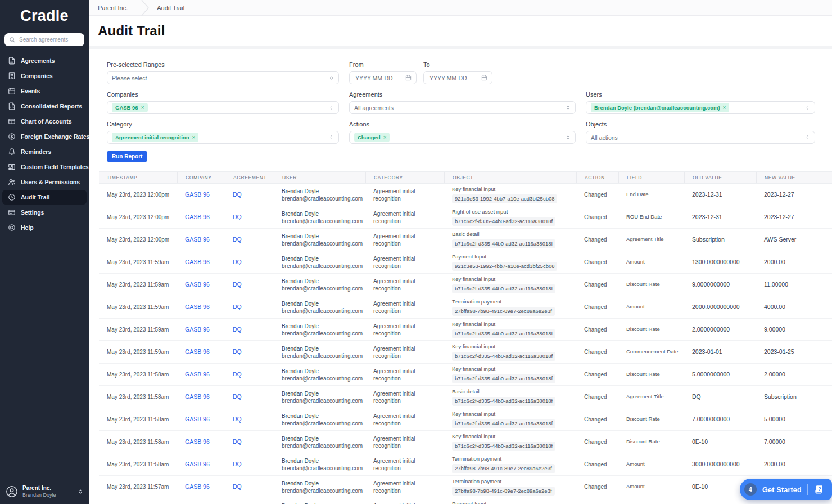 The width and height of the screenshot is (832, 504). Describe the element at coordinates (44, 76) in the screenshot. I see `sidebar-item-companies: Companies` at that location.